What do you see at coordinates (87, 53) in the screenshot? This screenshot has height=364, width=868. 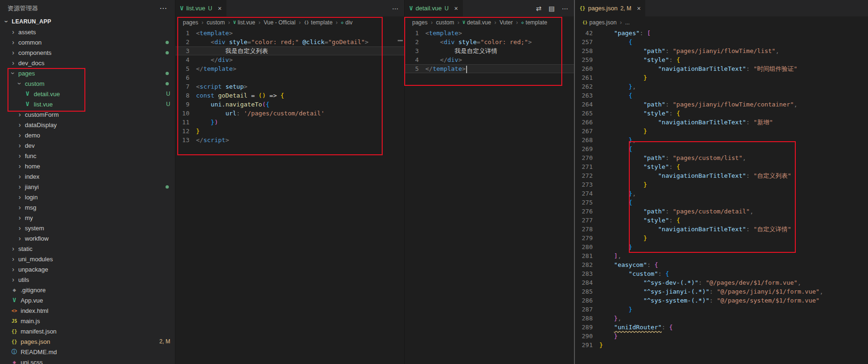 I see `tree-item-components: ›components` at bounding box center [87, 53].